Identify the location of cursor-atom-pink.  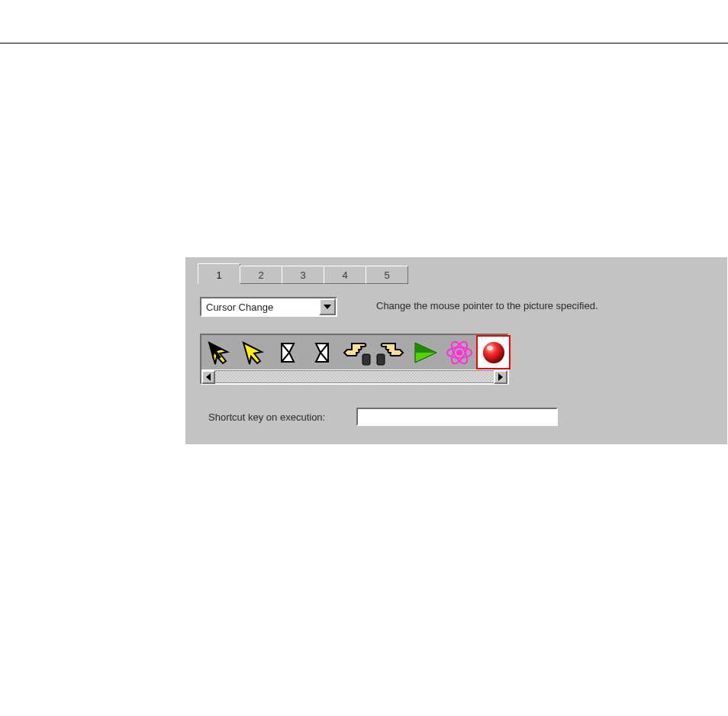
(459, 353).